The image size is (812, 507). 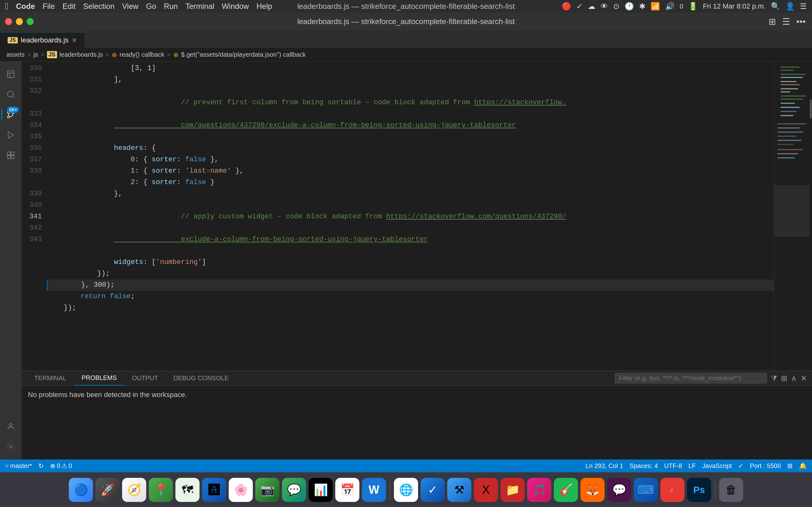 What do you see at coordinates (644, 466) in the screenshot?
I see `status-spaces: Spaces: 4` at bounding box center [644, 466].